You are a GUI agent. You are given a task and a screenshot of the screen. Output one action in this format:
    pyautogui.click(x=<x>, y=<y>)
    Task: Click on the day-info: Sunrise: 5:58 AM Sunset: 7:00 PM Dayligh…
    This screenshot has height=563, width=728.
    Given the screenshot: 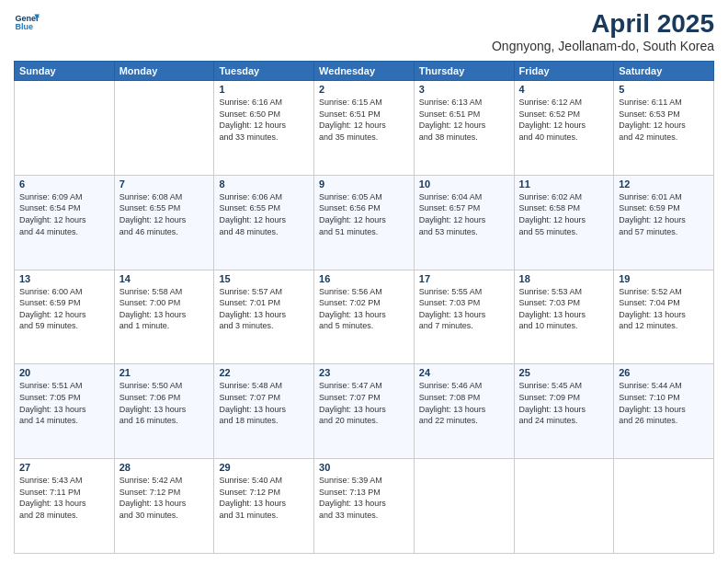 What is the action you would take?
    pyautogui.click(x=165, y=309)
    